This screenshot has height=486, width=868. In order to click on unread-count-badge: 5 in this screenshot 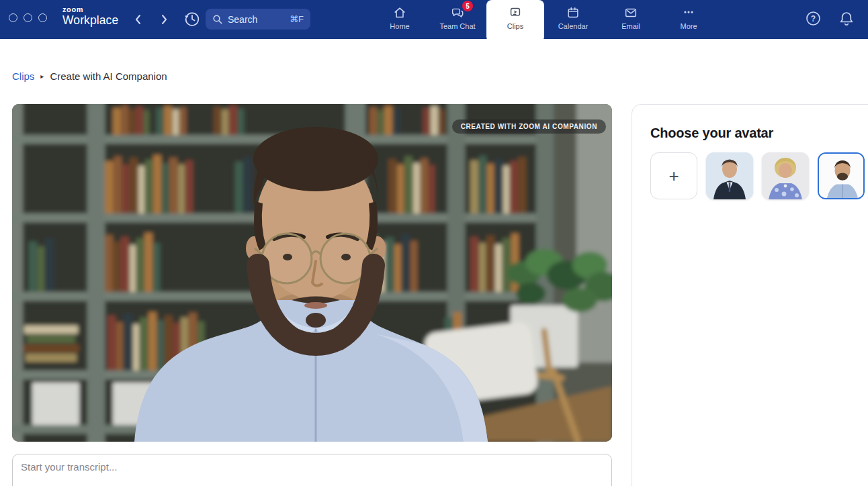, I will do `click(468, 6)`.